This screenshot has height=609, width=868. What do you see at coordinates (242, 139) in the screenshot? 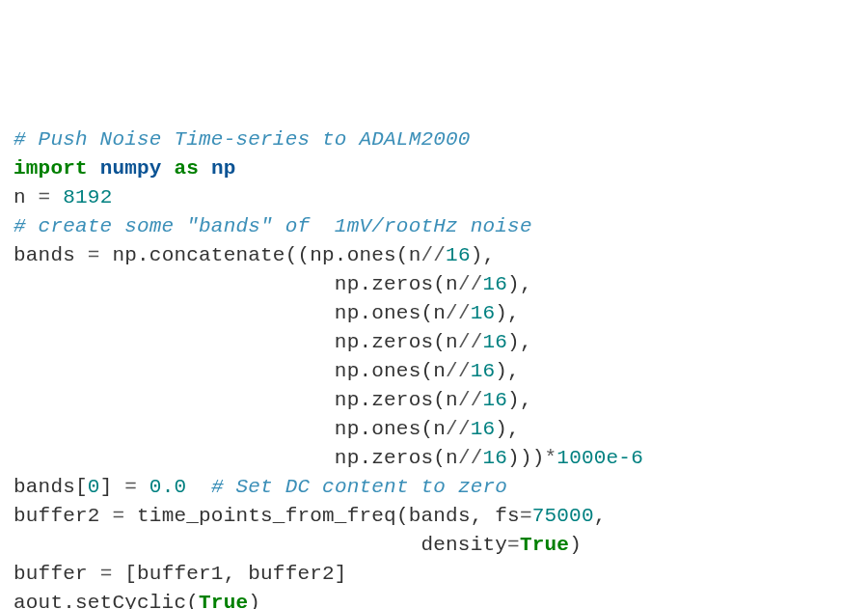
I see `code-comment: # Push Noise Time-series to ADALM2000` at bounding box center [242, 139].